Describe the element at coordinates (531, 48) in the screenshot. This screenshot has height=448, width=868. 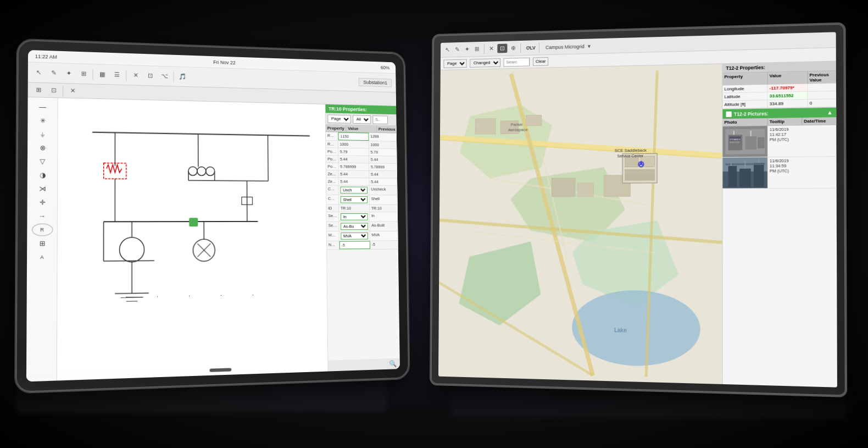
I see `olv-label: OLV` at that location.